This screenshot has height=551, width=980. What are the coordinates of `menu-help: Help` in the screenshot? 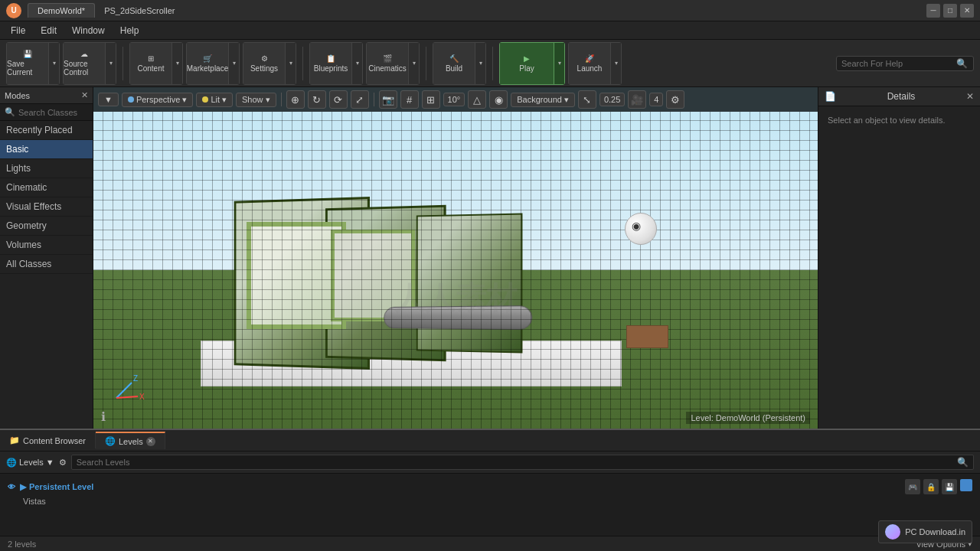 It's located at (130, 31).